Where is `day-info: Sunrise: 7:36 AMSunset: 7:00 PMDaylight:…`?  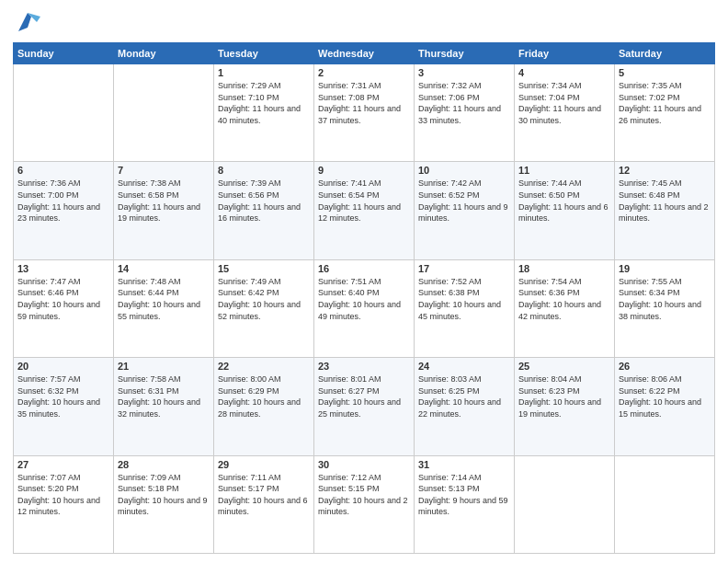
day-info: Sunrise: 7:36 AMSunset: 7:00 PMDaylight:… is located at coordinates (63, 201).